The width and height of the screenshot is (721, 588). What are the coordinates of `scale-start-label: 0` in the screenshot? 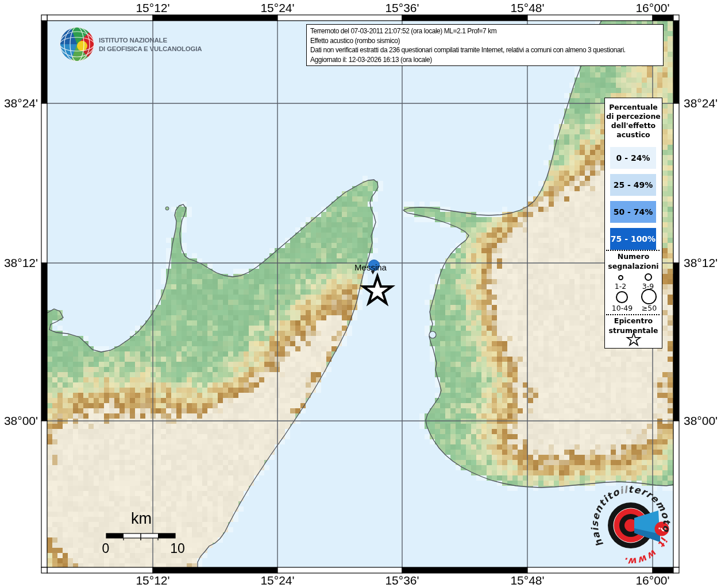 It's located at (106, 548).